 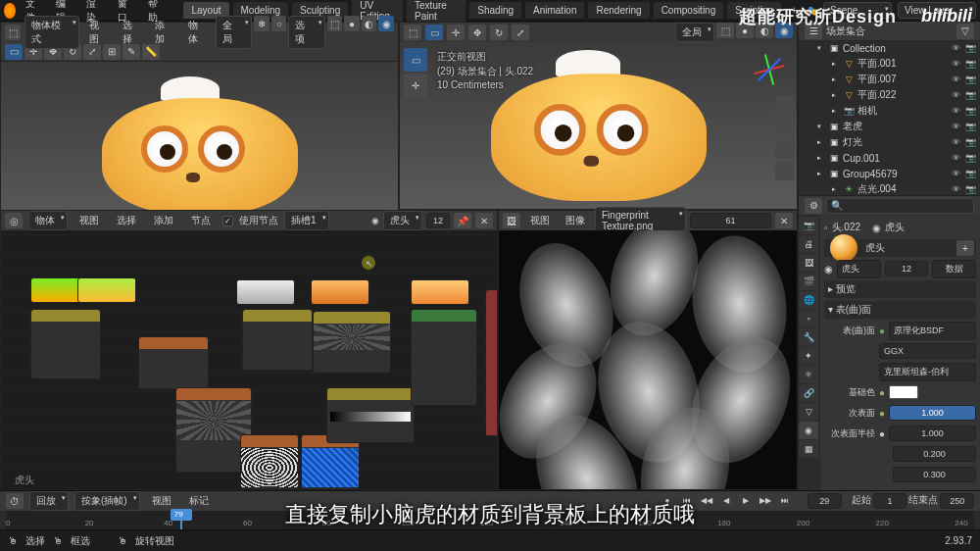 What do you see at coordinates (956, 501) in the screenshot?
I see `end-frame-field: 250` at bounding box center [956, 501].